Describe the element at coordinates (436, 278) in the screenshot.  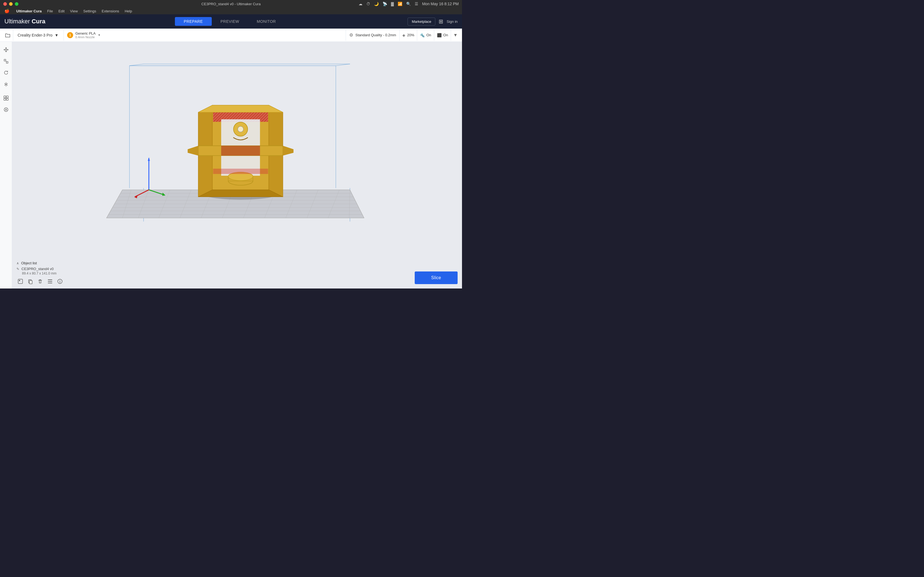
I see `slice-button: Slice` at that location.